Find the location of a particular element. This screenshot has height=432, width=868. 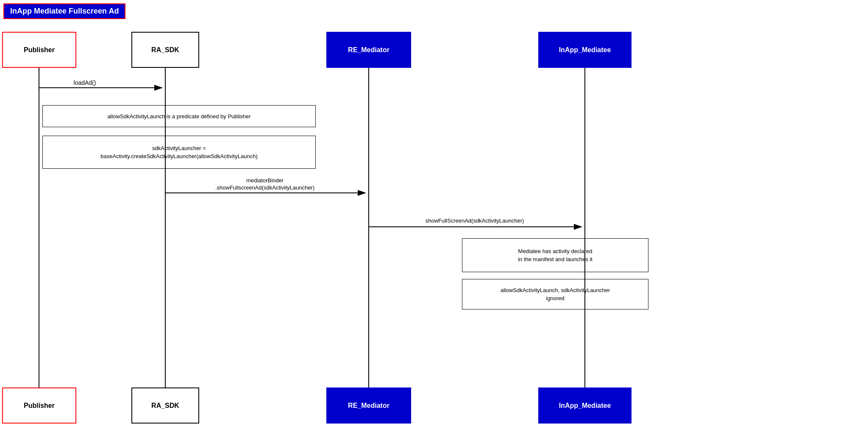

svg-text: mediatorBinder is located at coordinates (265, 181).